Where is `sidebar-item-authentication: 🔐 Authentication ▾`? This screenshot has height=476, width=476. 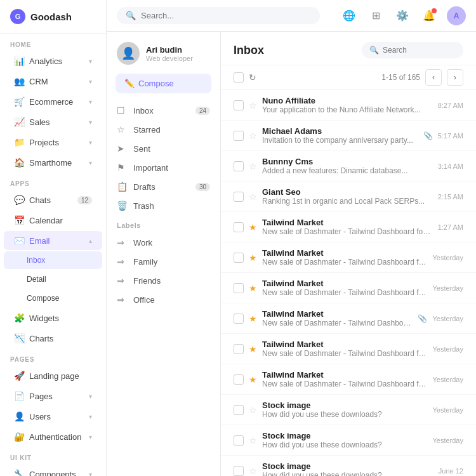 sidebar-item-authentication: 🔐 Authentication ▾ is located at coordinates (53, 437).